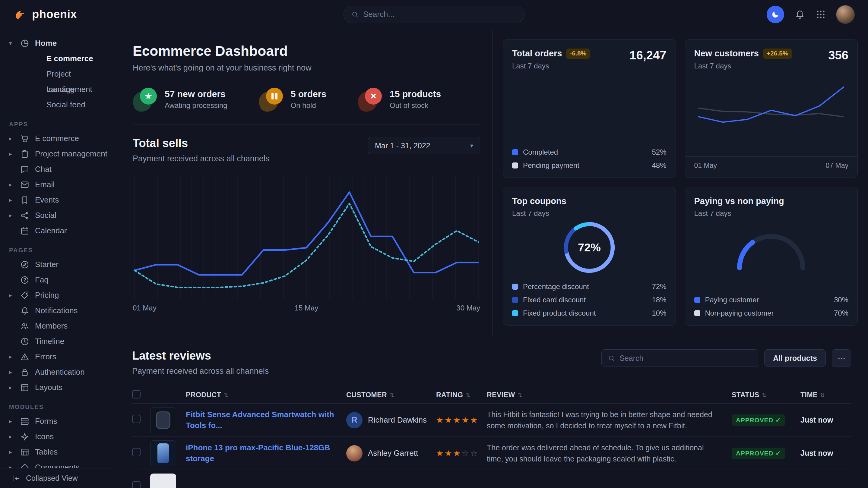  What do you see at coordinates (260, 420) in the screenshot?
I see `product-link: Fitbit Sense Advanced Smartwatch with To…` at bounding box center [260, 420].